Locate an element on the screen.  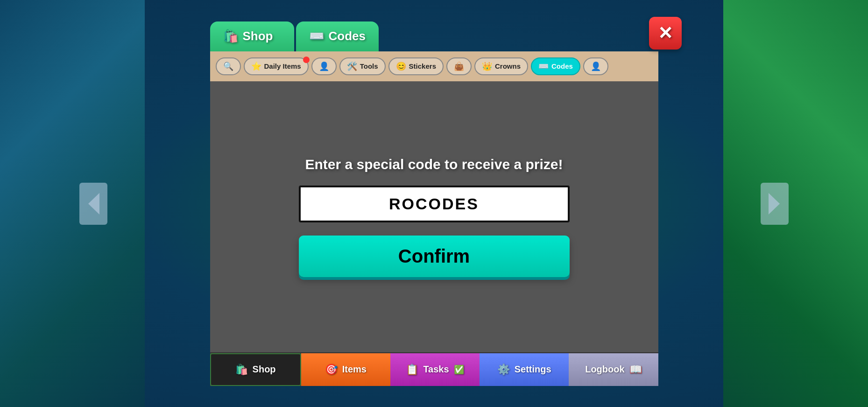
stickers-label: Stickers is located at coordinates (423, 66).